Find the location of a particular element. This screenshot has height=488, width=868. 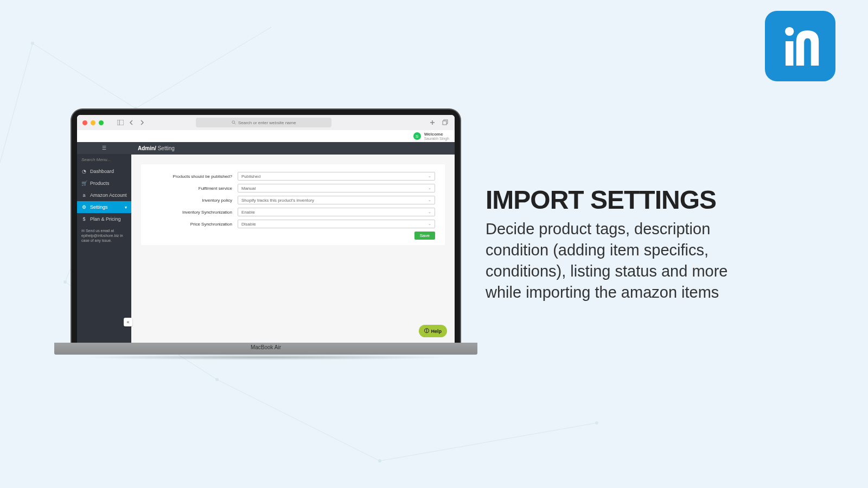

gauge-icon: ◔ is located at coordinates (84, 171).